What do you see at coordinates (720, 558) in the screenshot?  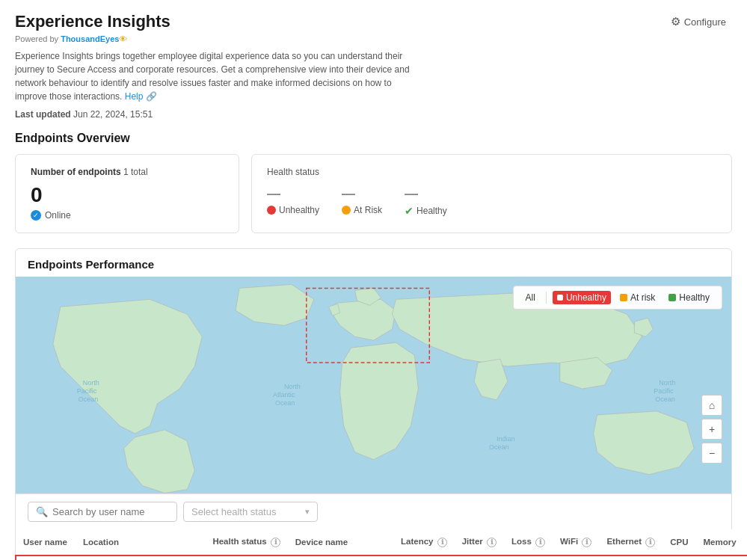 I see `cell-memory: — 2` at bounding box center [720, 558].